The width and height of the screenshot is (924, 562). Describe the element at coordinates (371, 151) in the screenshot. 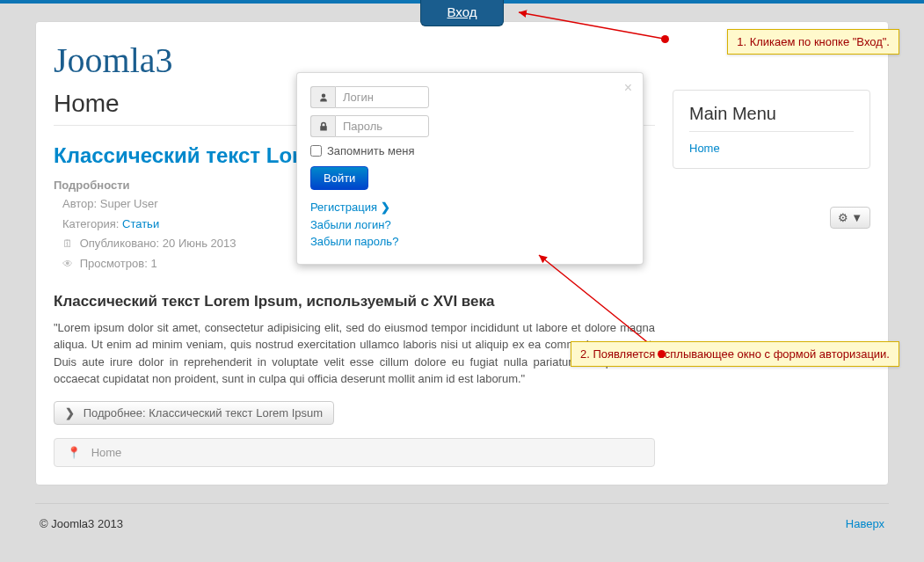

I see `remember-label: Запомнить меня` at that location.